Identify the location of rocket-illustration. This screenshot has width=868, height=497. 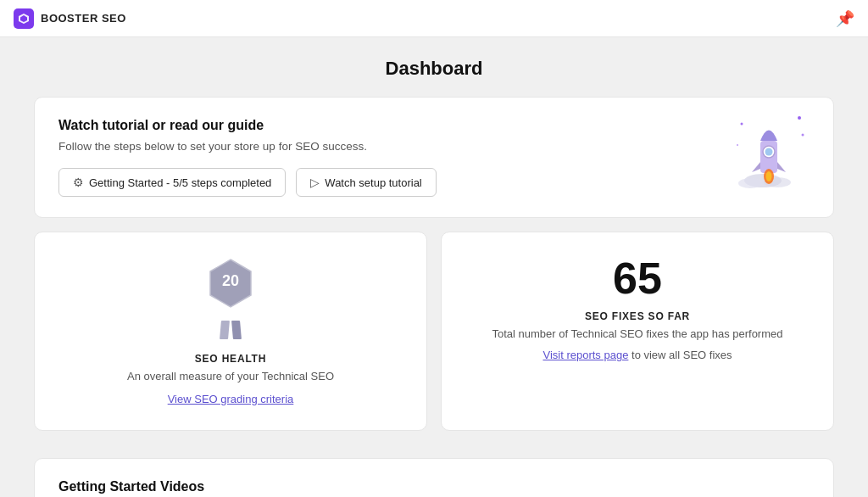
(771, 154).